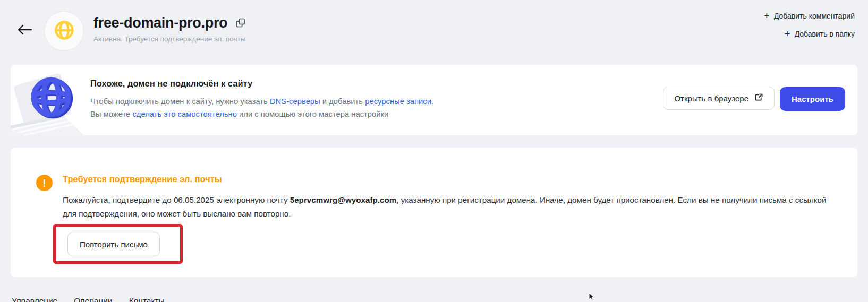 This screenshot has height=302, width=868. Describe the element at coordinates (262, 99) in the screenshot. I see `banner-text: Похоже, домен не подключён к сайту Чтобы…` at that location.